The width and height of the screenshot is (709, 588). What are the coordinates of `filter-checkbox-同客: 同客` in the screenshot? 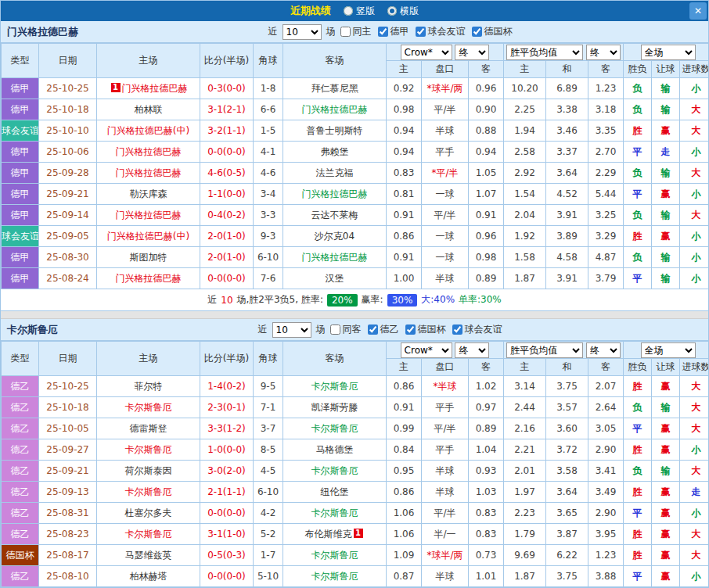 It's located at (346, 330).